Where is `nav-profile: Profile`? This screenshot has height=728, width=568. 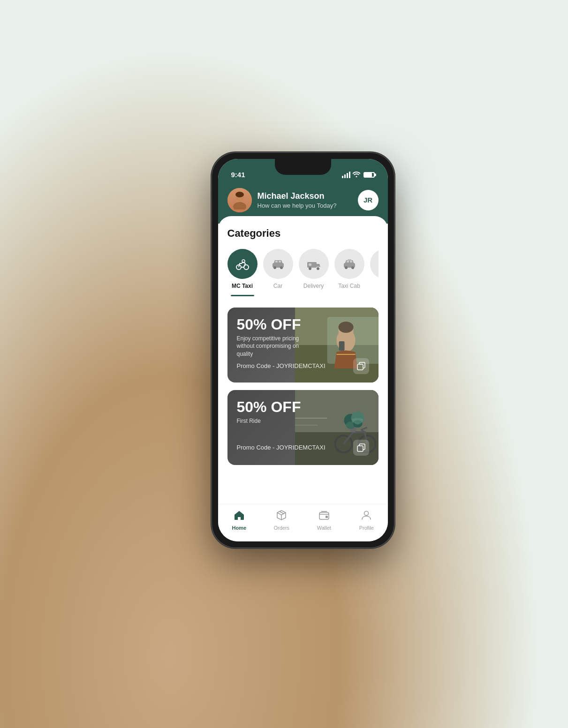 nav-profile: Profile is located at coordinates (367, 520).